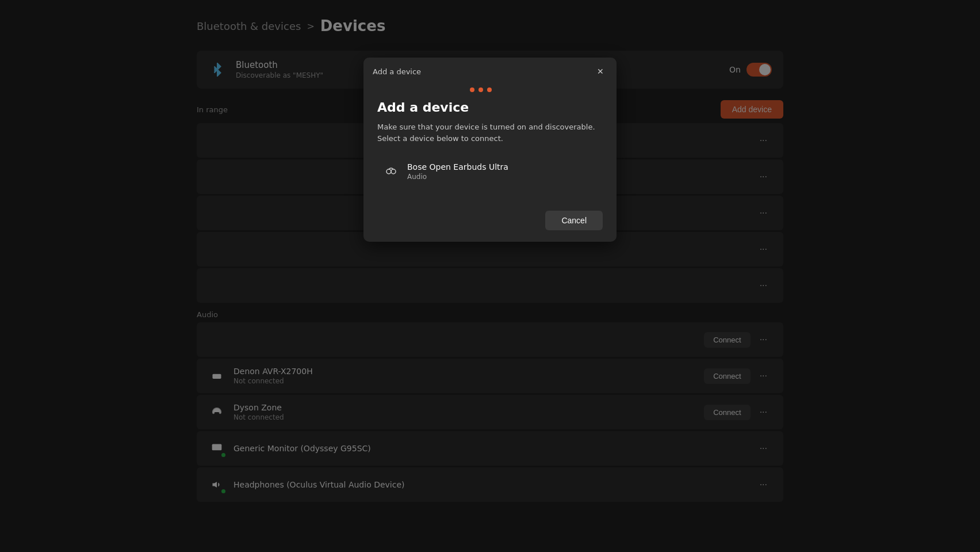 This screenshot has width=980, height=552. Describe the element at coordinates (490, 107) in the screenshot. I see `dialog-heading: Add a device` at that location.